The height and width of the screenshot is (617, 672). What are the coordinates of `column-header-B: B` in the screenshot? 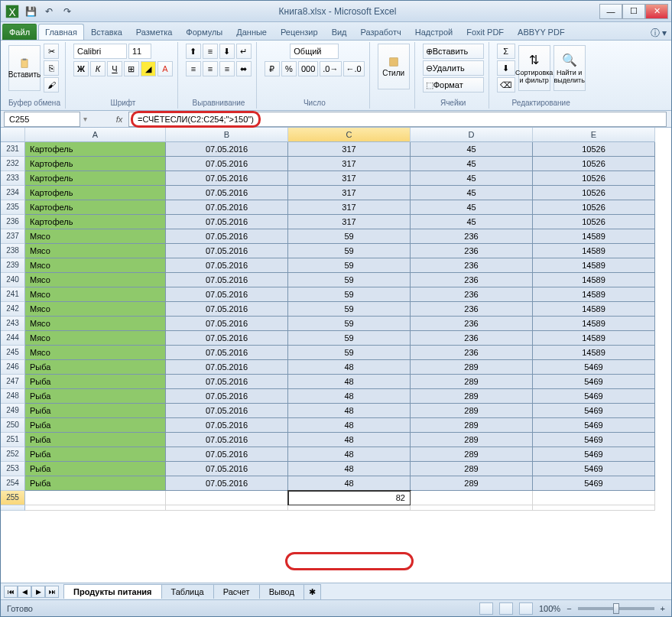 It's located at (227, 135).